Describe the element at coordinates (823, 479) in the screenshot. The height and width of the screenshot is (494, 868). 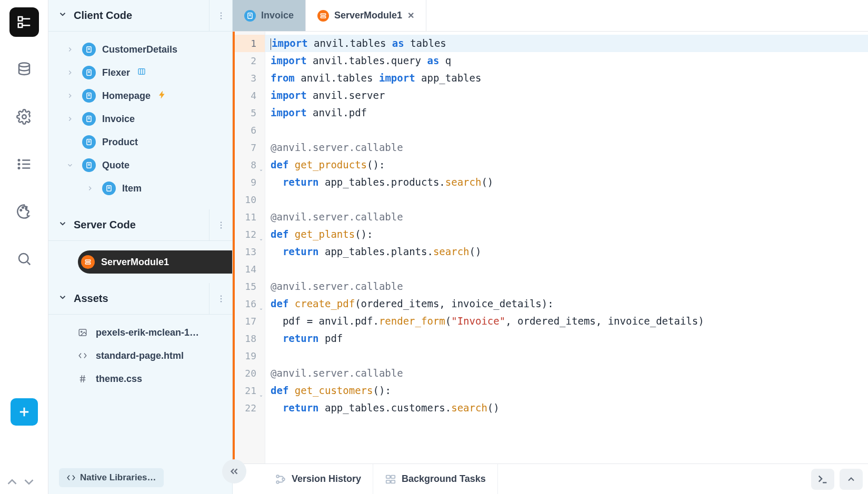
I see `console-button` at that location.